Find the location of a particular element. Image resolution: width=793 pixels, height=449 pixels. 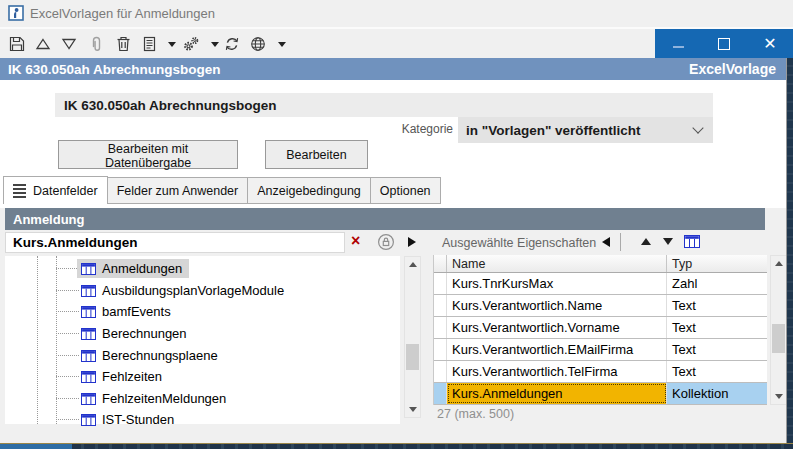

kategorie-label: Kategorie is located at coordinates (423, 129).